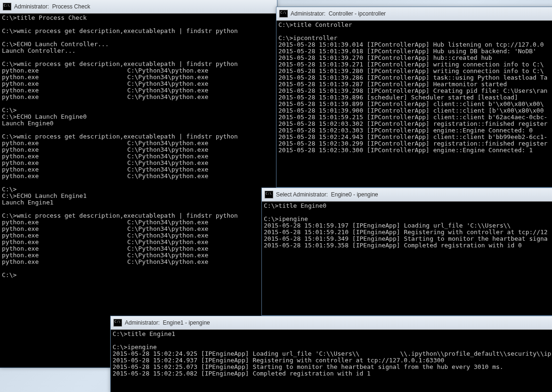 The width and height of the screenshot is (552, 392). I want to click on window-title: Administrator: Engine1 - ipengine, so click(168, 323).